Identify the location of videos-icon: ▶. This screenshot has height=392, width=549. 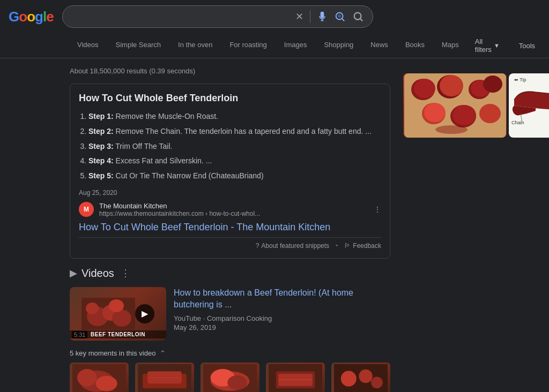
(73, 273).